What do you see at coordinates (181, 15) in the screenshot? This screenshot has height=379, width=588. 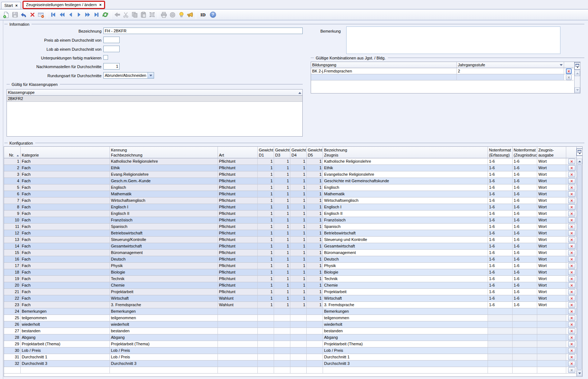 I see `hint-button` at bounding box center [181, 15].